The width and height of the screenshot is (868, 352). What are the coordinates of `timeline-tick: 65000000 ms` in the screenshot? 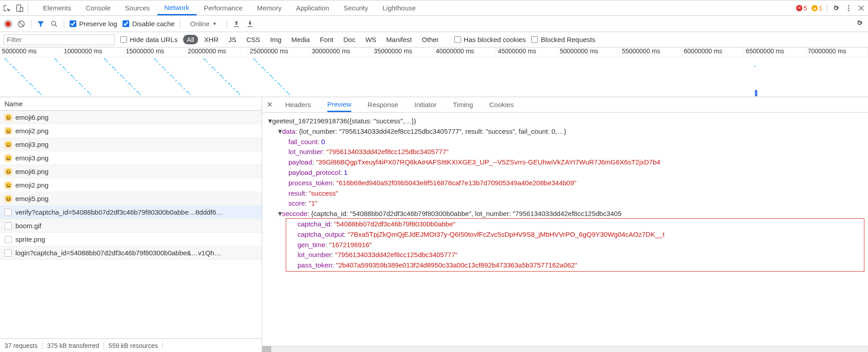 It's located at (775, 52).